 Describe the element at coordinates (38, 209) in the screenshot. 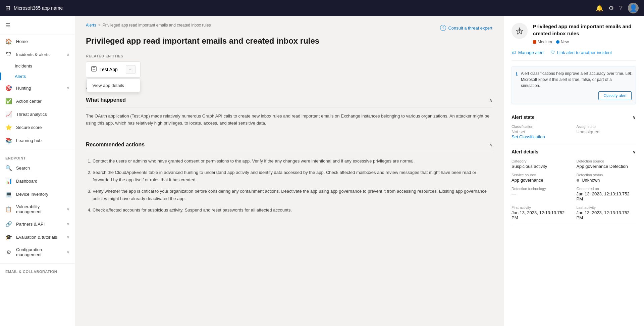

I see `sidebar-item-vulnerability: 📋 Vulnerability management ∨` at that location.